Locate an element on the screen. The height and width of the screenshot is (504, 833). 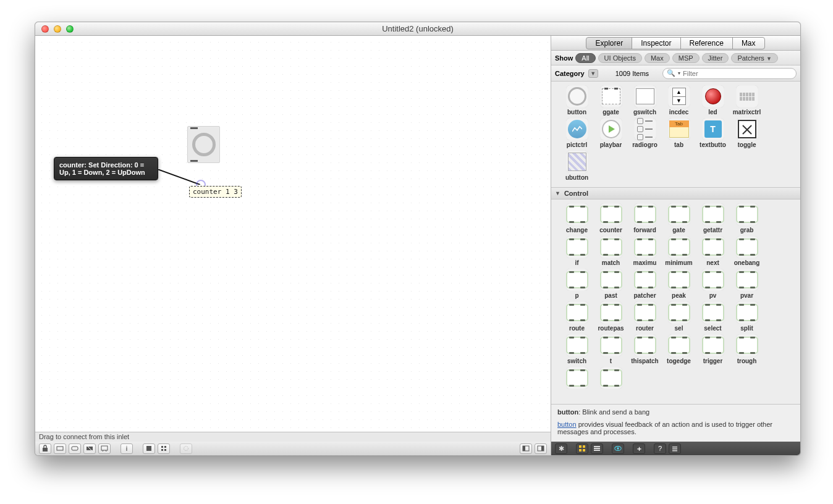
lock-button is located at coordinates (45, 448).